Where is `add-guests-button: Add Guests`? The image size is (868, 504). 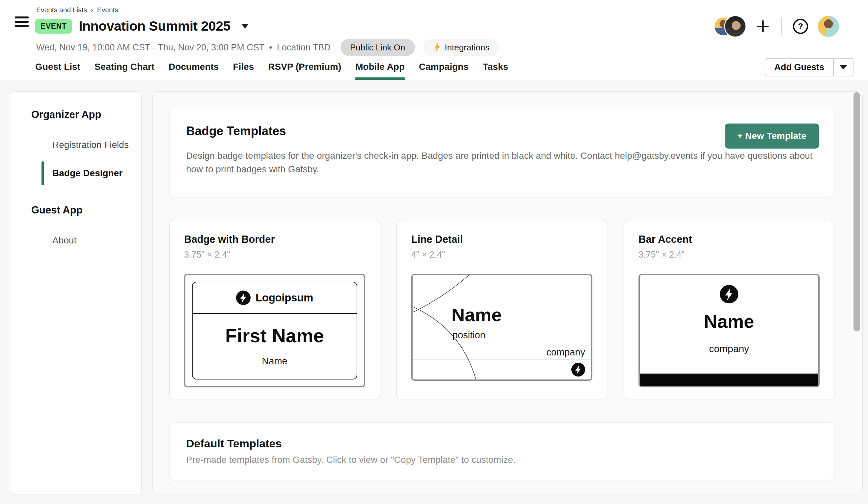
add-guests-button: Add Guests is located at coordinates (809, 67).